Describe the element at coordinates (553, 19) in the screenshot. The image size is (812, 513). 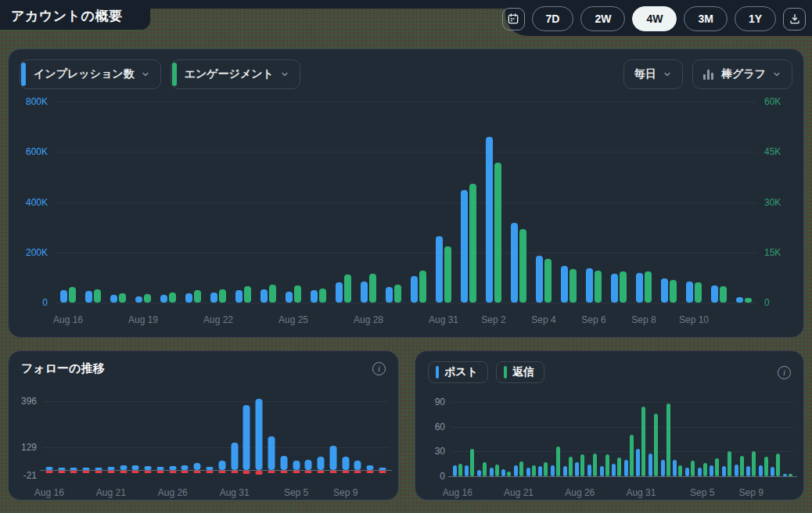
I see `range-button-7d: 7D` at that location.